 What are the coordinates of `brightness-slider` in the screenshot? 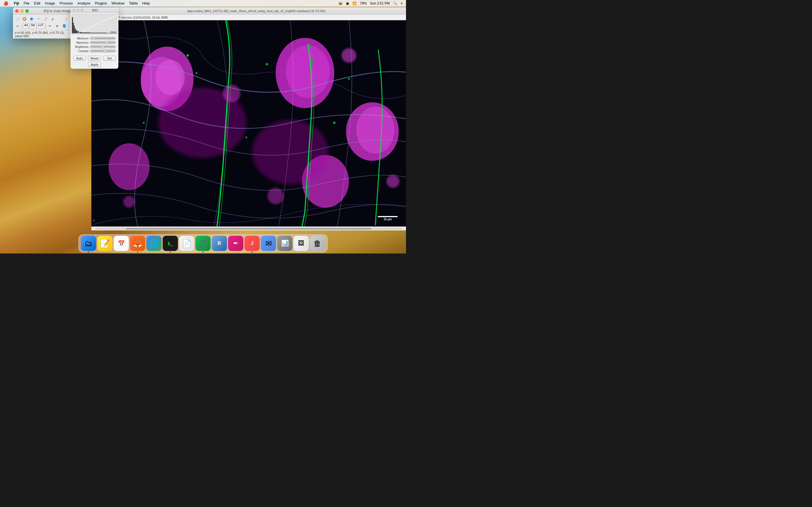 It's located at (103, 47).